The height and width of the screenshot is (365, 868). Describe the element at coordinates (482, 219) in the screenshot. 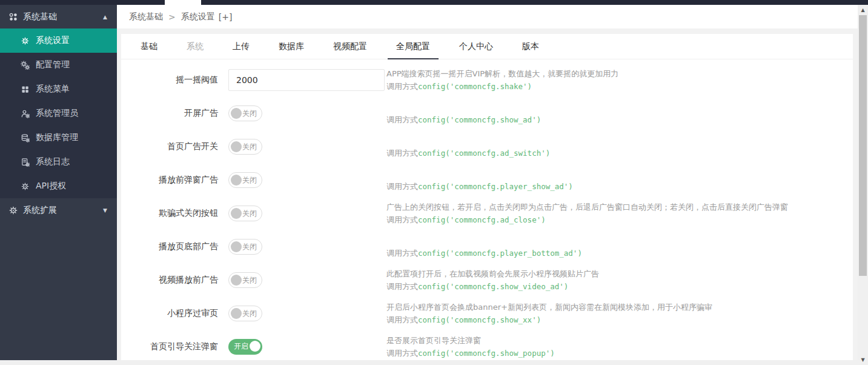

I see `config-code: config('commoncfg.ad_close')` at that location.